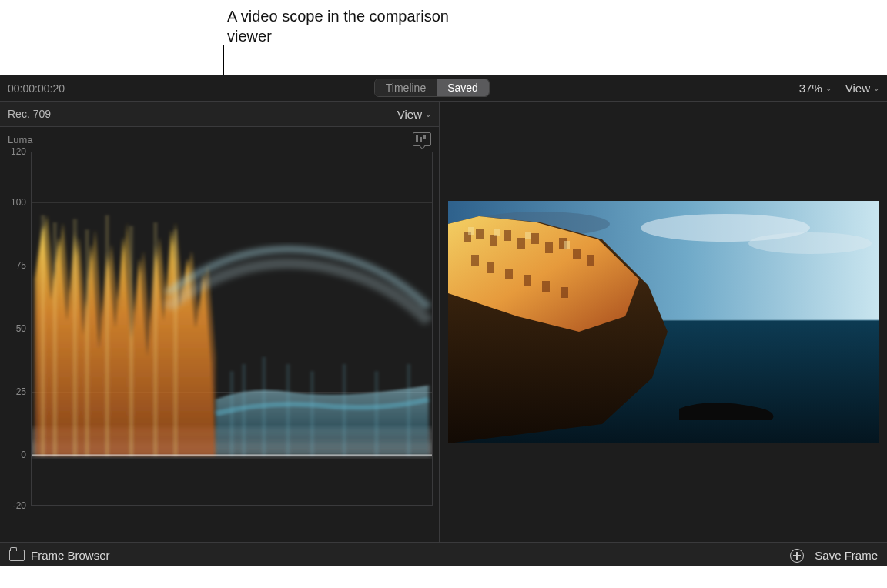 The width and height of the screenshot is (887, 588). I want to click on viewer-right-controls: 37%⌄ View⌄, so click(839, 88).